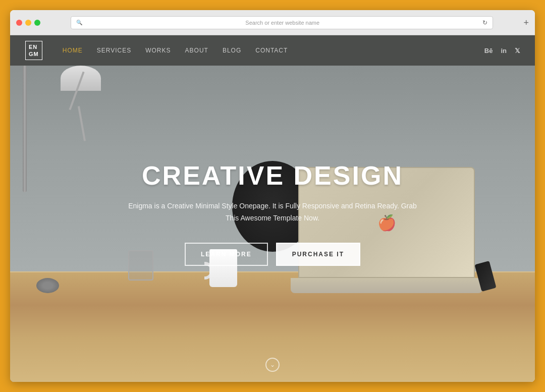 The height and width of the screenshot is (392, 545). Describe the element at coordinates (526, 23) in the screenshot. I see `new-tab-button: +` at that location.